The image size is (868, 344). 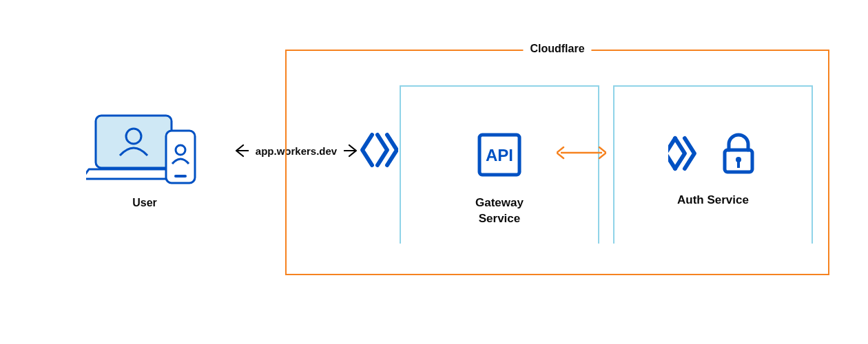 I want to click on auth-service-box: Auth Service, so click(x=713, y=164).